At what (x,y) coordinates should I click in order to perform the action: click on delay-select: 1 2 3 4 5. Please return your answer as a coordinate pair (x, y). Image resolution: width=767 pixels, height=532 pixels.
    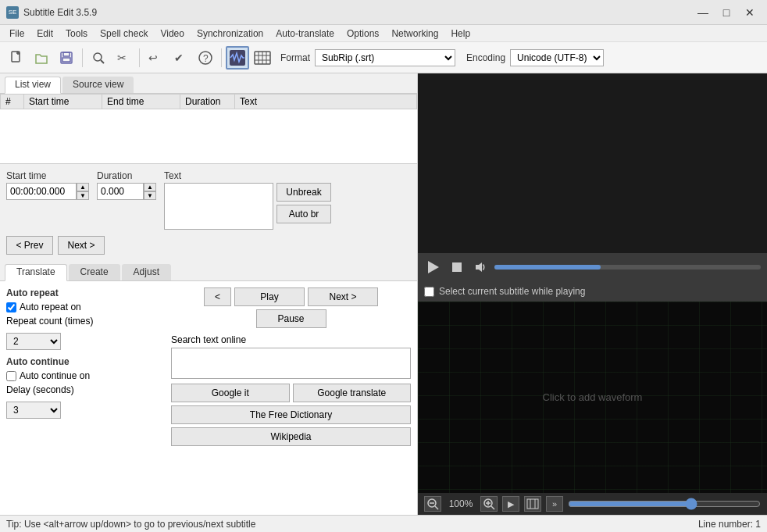
    Looking at the image, I should click on (34, 410).